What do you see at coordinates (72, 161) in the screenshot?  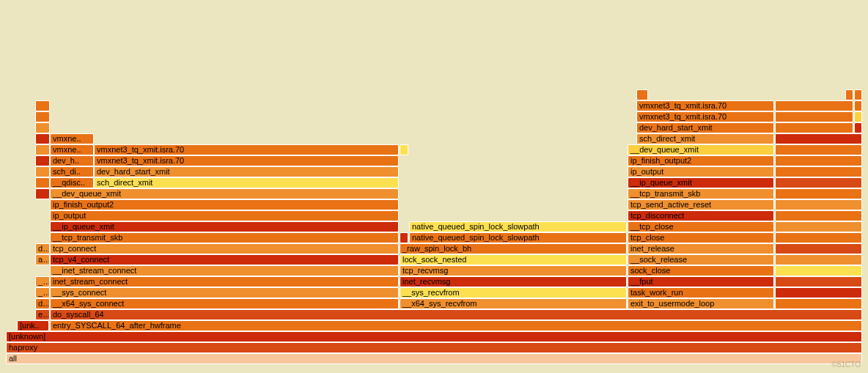 I see `frame-dev-h-: dev_h..` at bounding box center [72, 161].